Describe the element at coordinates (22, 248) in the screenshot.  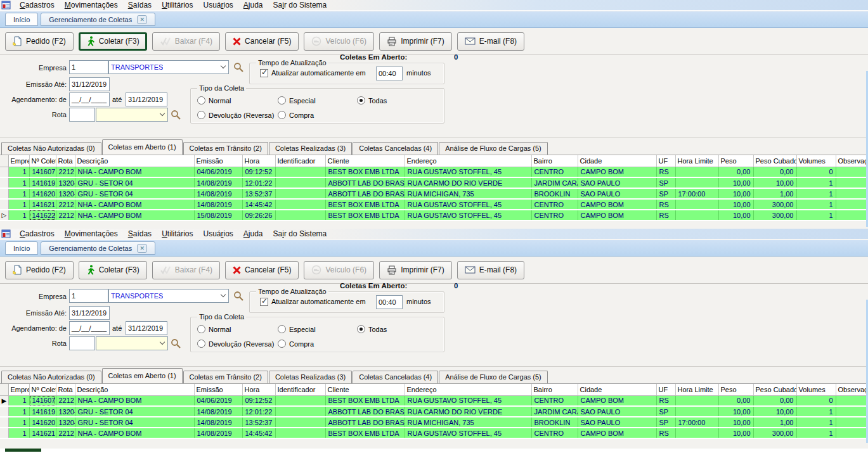
I see `tab-inicio: Início` at that location.